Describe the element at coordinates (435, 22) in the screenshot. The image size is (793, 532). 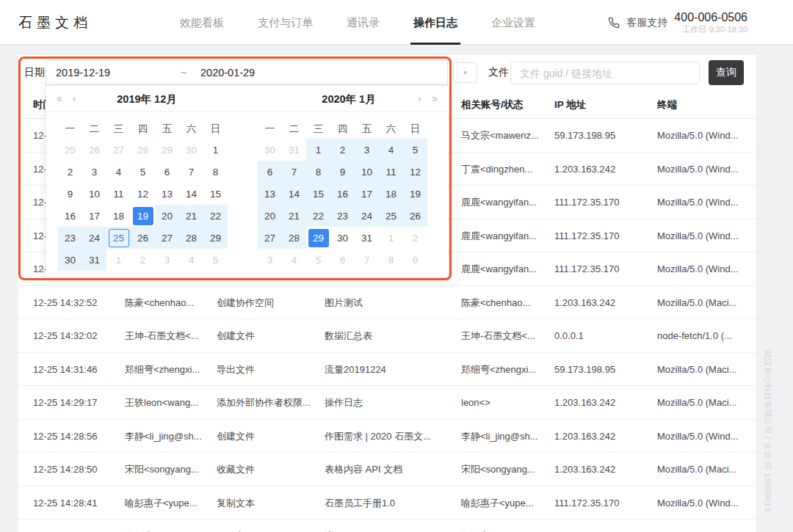
I see `nav-item: 操作日志` at that location.